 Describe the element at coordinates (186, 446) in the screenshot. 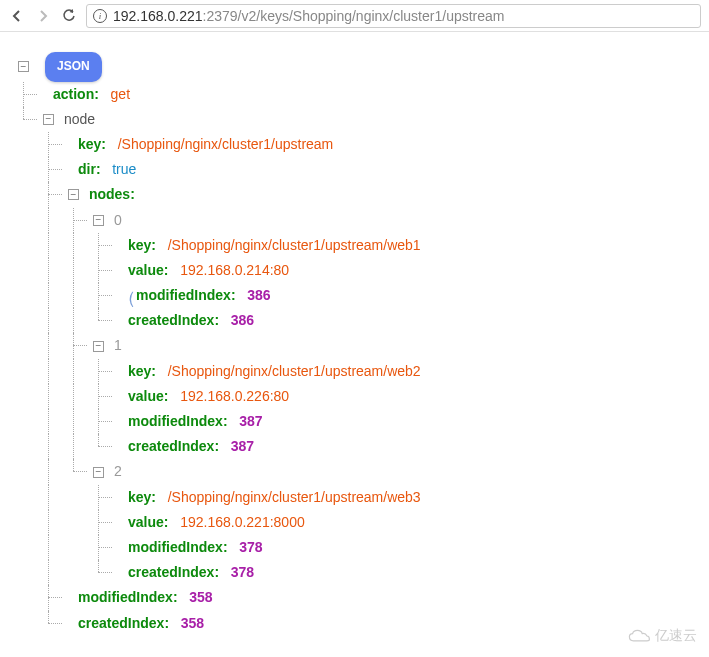

I see `tree-row: createdIndex : 387` at that location.